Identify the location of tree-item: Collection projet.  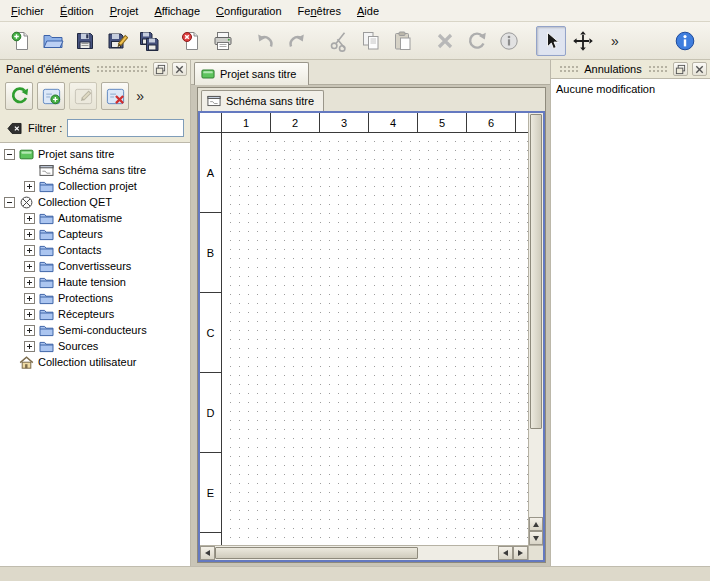
(95, 186).